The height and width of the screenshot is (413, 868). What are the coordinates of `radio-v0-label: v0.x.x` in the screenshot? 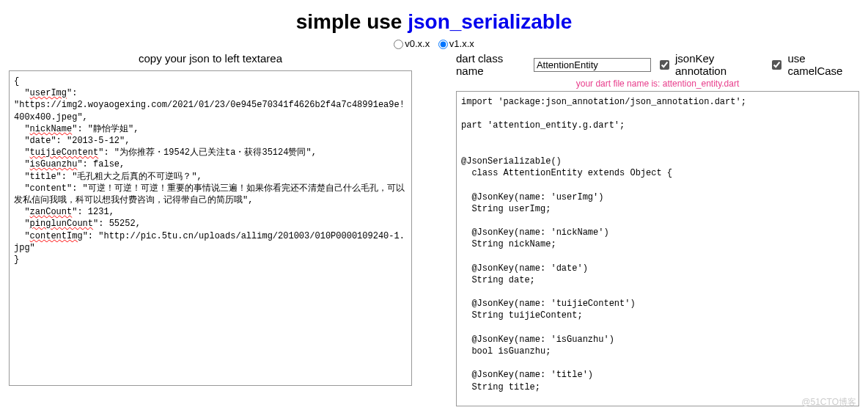 It's located at (417, 44).